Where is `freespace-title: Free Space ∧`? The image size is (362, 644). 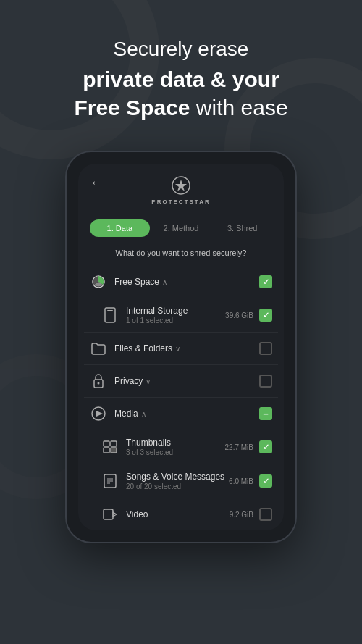
freespace-title: Free Space ∧ is located at coordinates (187, 282).